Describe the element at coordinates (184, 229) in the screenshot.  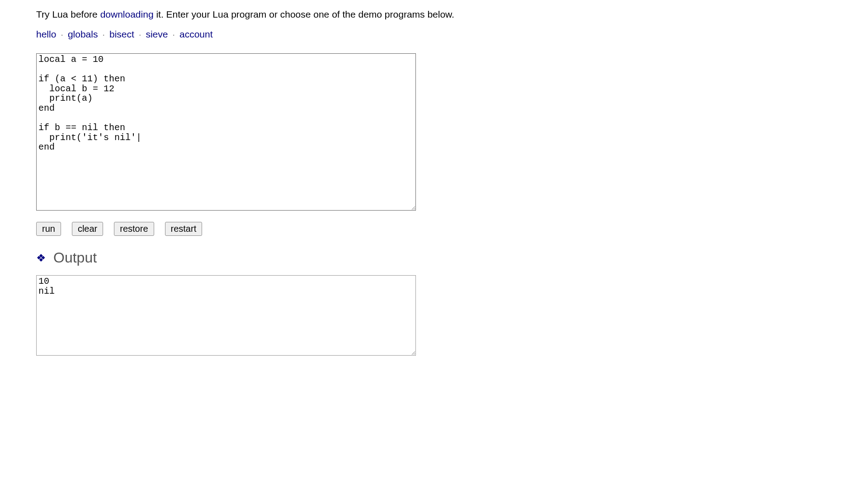
I see `restart-button: restart` at that location.